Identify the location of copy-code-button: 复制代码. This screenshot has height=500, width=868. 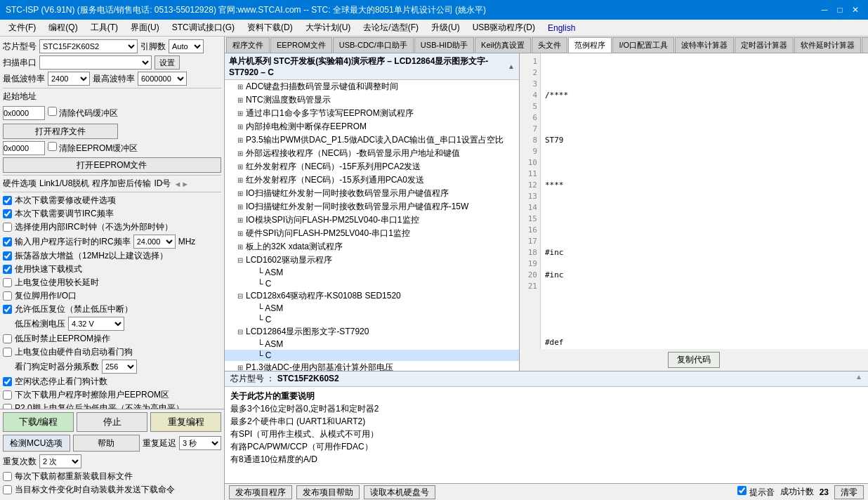
(694, 360).